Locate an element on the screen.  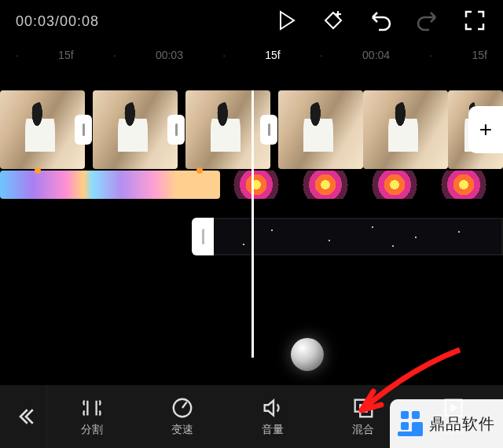
overlay-clip-handle is located at coordinates (203, 237).